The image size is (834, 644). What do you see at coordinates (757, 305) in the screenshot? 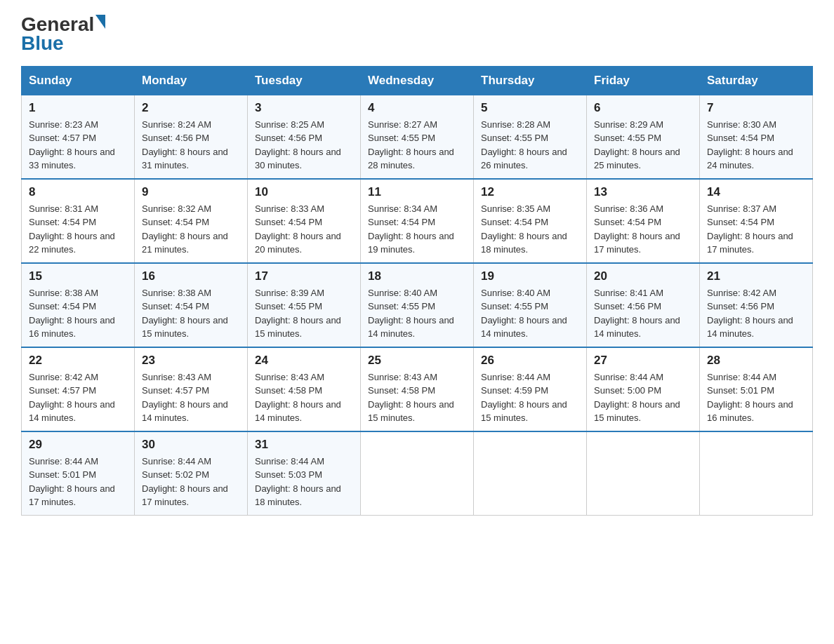
I see `calendar-cell: 21Sunrise: 8:42 AMSunset: 4:56 PMDayligh…` at bounding box center [757, 305].